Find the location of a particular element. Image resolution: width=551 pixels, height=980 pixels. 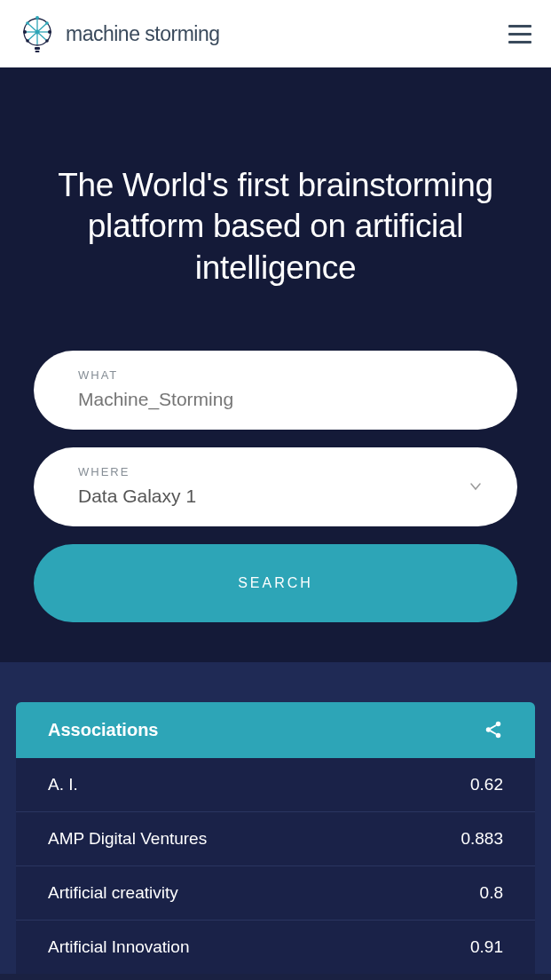

result-row: AMP Digital Ventures 0.883 is located at coordinates (275, 838).